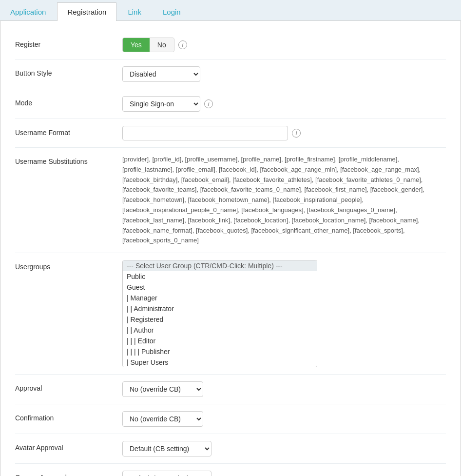  Describe the element at coordinates (69, 160) in the screenshot. I see `username-substitutions-label: Username Substitutions` at that location.